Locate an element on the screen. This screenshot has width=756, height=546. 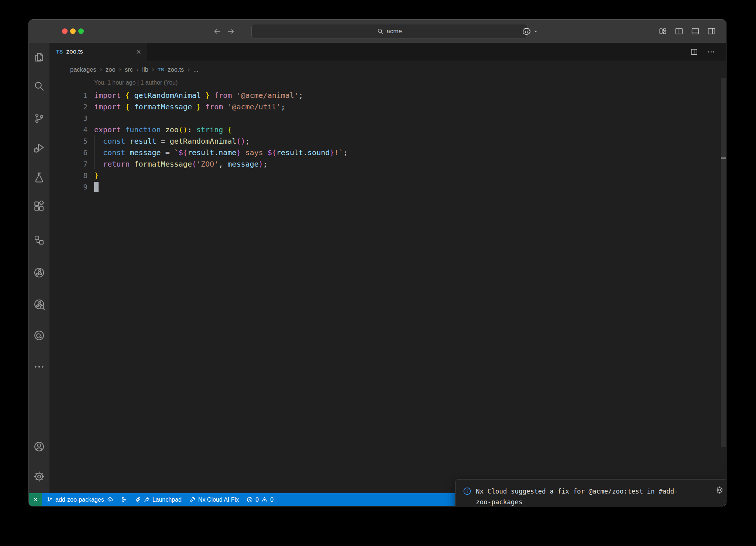
activity-item-edge-tools is located at coordinates (39, 335).